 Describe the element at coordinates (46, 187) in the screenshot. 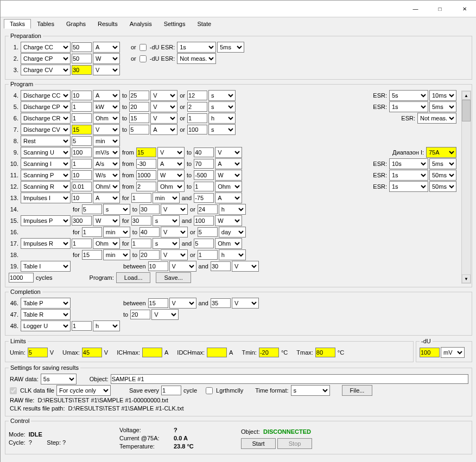

I see `type-select: Scanning R` at that location.